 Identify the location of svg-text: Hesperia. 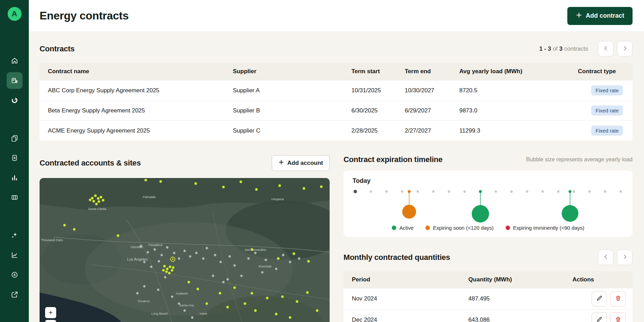
(278, 199).